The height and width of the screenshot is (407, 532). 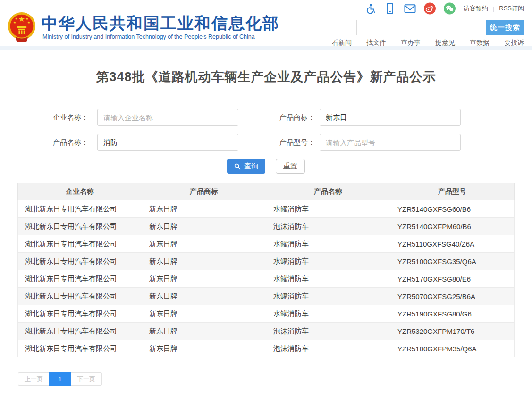 What do you see at coordinates (168, 142) in the screenshot?
I see `product-name-input` at bounding box center [168, 142].